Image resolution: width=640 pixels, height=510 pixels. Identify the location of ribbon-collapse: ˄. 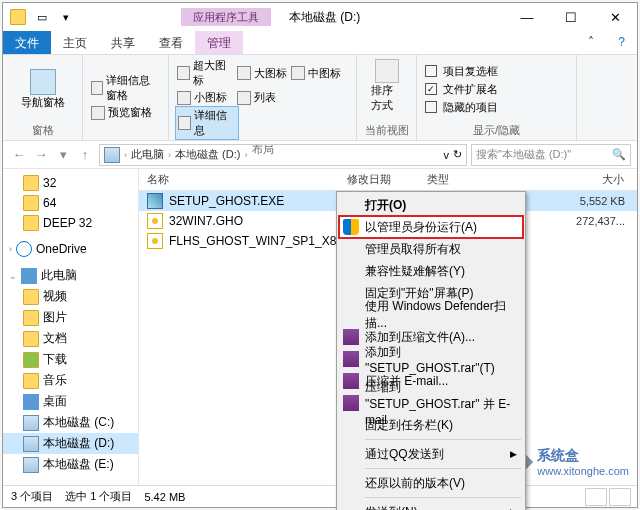
(591, 42).